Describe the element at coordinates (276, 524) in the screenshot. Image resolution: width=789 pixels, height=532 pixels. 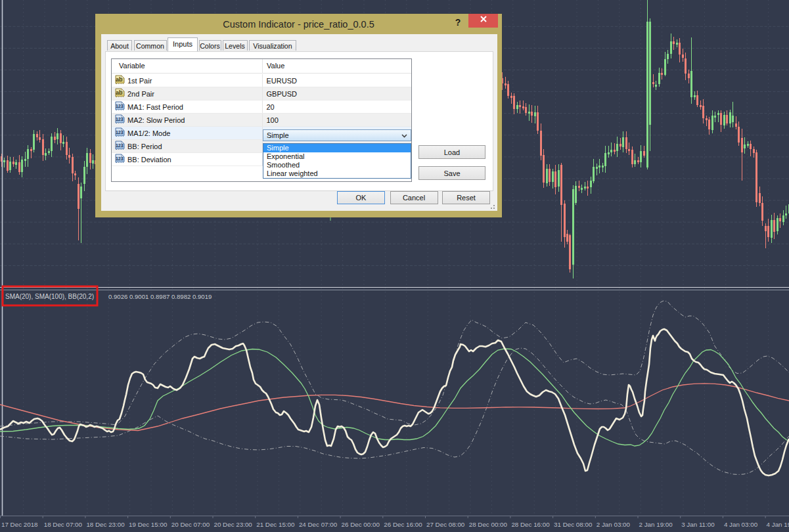
I see `svg-text: 21 Dec 15:00` at that location.